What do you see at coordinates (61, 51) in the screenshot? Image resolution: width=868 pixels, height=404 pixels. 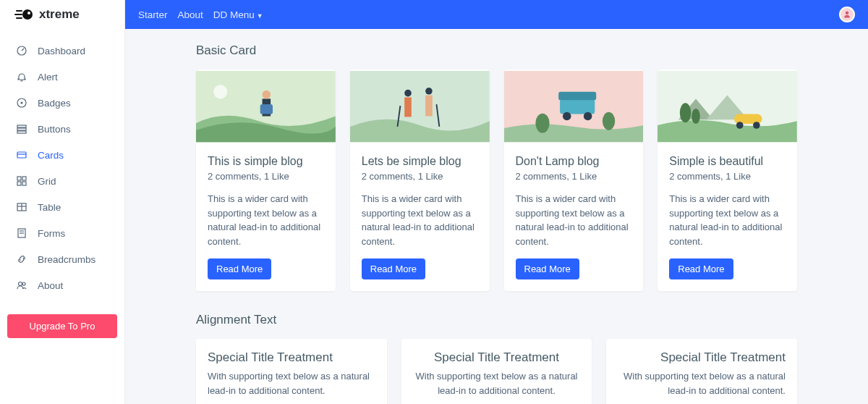 I see `sidebar-item-label: Dashboard` at bounding box center [61, 51].